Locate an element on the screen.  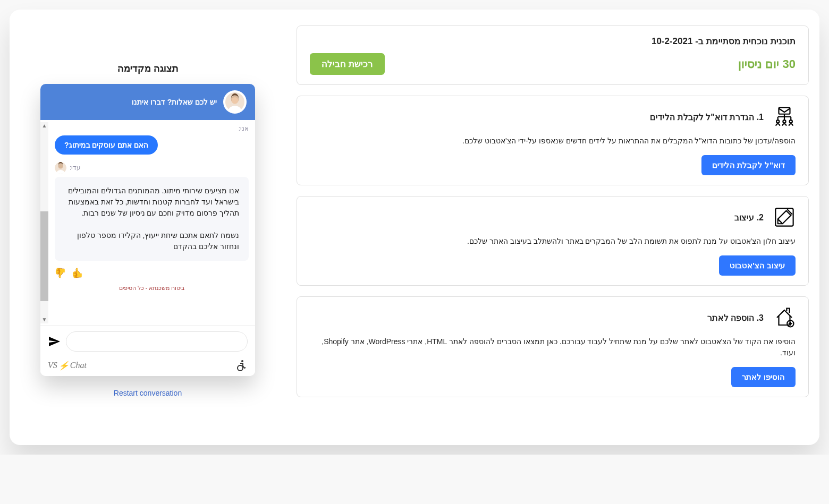
step-card-add-to-site: 3. הוספה לאתר הוסיפו את הקוד של הצ'אטבוט… is located at coordinates (553, 347).